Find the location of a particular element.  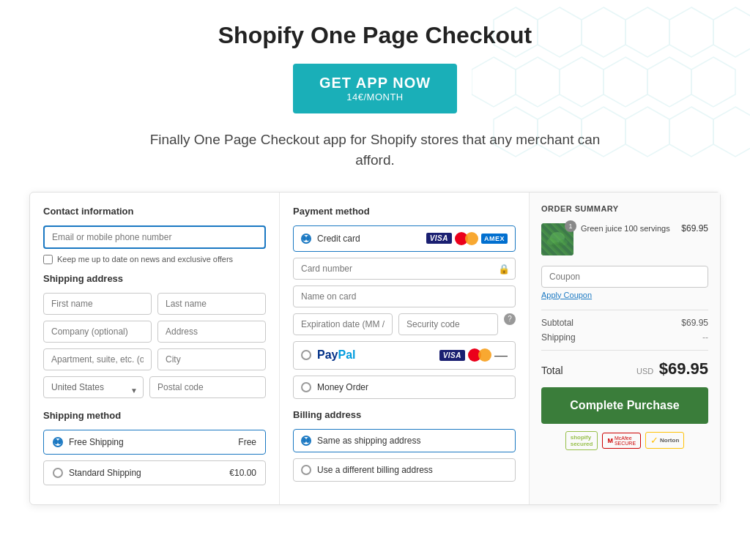

apply-coupon-link: Apply Coupon is located at coordinates (625, 295).